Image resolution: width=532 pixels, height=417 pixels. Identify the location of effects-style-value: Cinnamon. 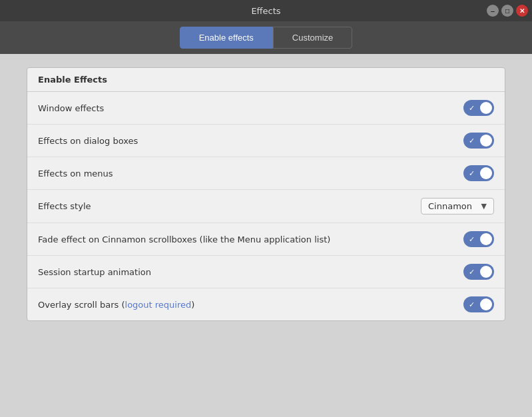
(450, 207).